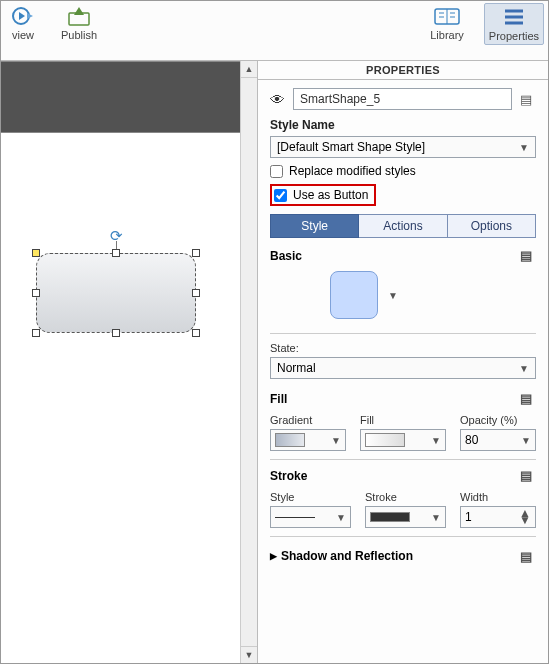 The height and width of the screenshot is (664, 549). What do you see at coordinates (403, 226) in the screenshot?
I see `tab-actions: Actions` at bounding box center [403, 226].